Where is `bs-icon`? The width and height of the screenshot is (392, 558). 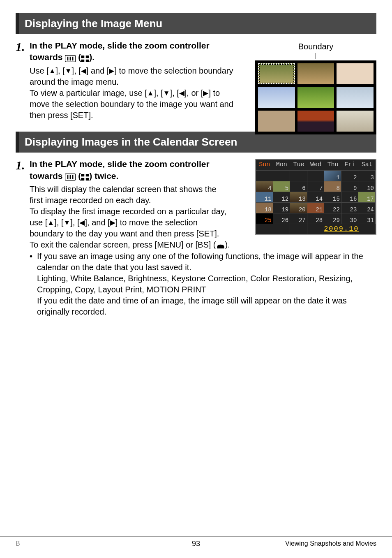
bs-icon is located at coordinates (221, 245).